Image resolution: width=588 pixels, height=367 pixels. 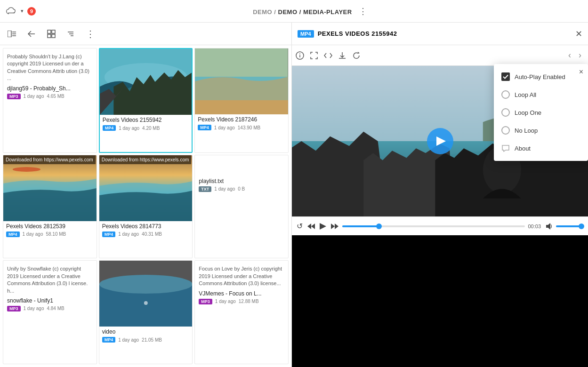 I want to click on embed-button, so click(x=328, y=56).